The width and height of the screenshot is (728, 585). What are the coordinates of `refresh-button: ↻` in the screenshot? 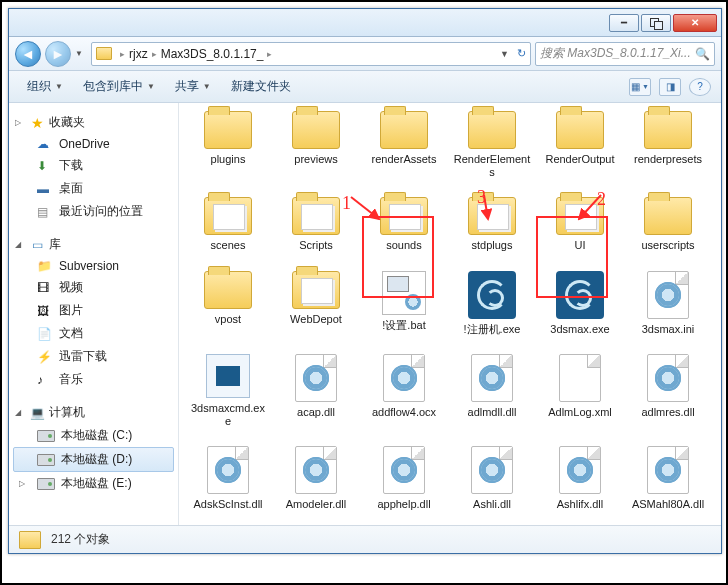 It's located at (522, 54).